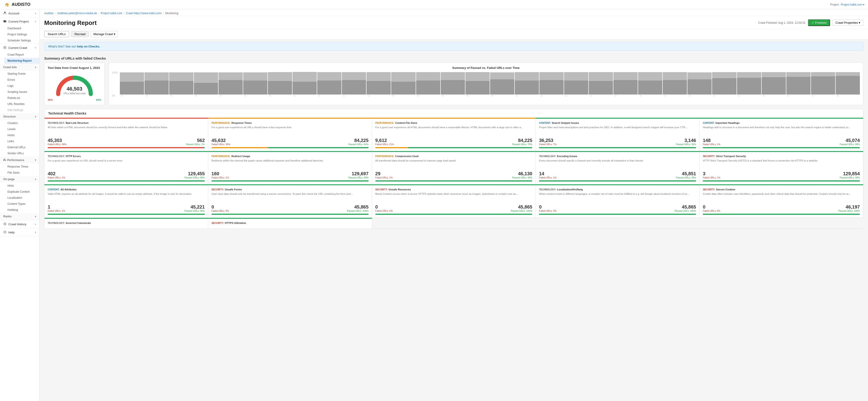  I want to click on sidebar-item-external-urls: External URLs, so click(22, 147).